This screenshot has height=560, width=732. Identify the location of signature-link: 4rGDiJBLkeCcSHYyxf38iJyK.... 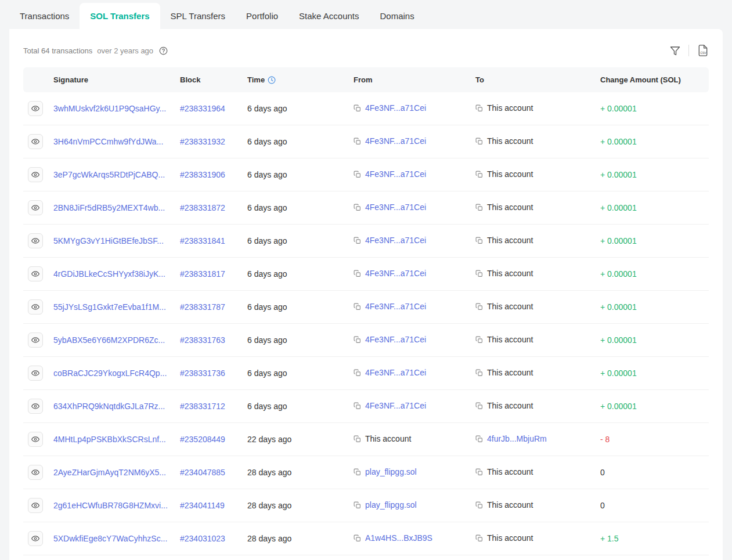
(109, 274).